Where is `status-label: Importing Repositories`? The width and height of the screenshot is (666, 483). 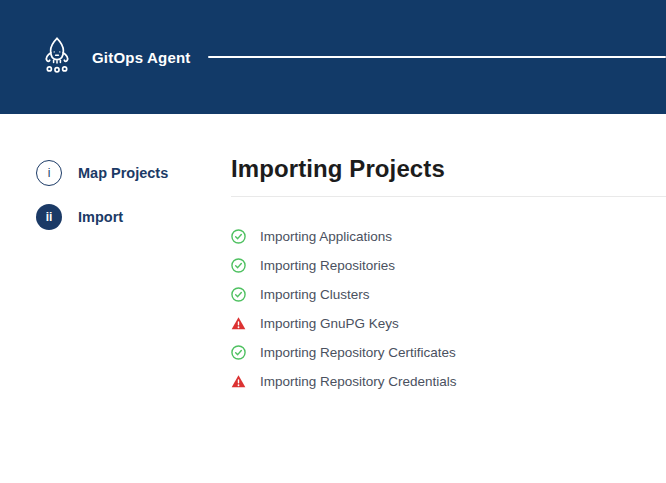 status-label: Importing Repositories is located at coordinates (328, 266).